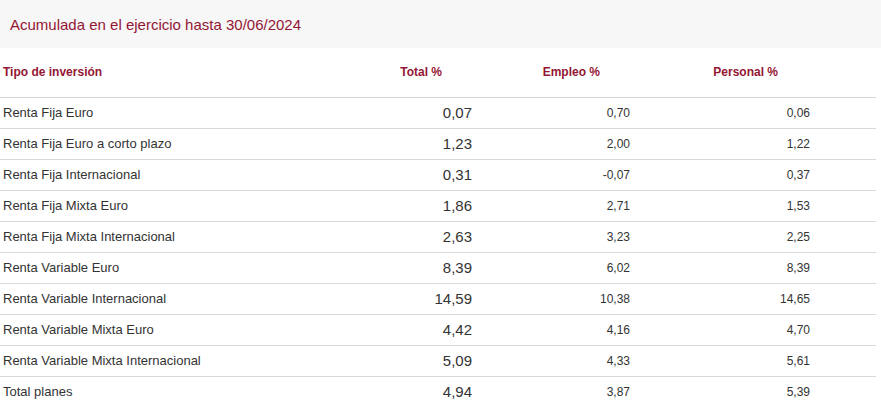 Image resolution: width=881 pixels, height=405 pixels. I want to click on row-label: Renta Fija Mixta Internacional, so click(158, 236).